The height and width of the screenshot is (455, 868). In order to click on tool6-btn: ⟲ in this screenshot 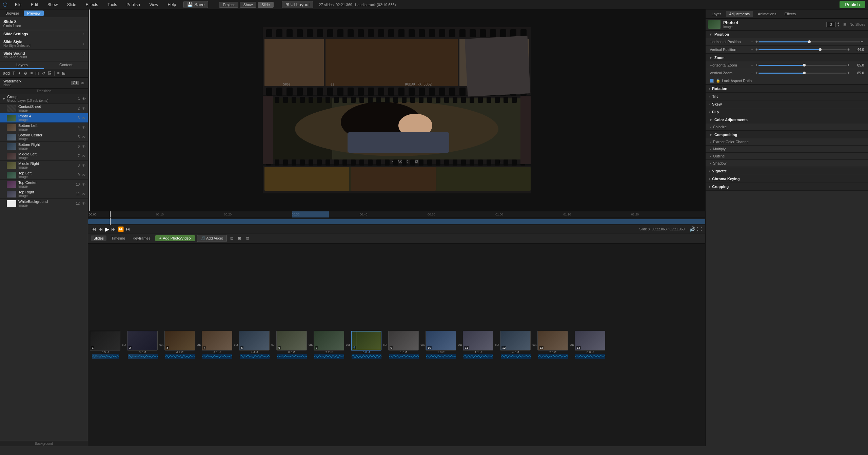, I will do `click(43, 73)`.